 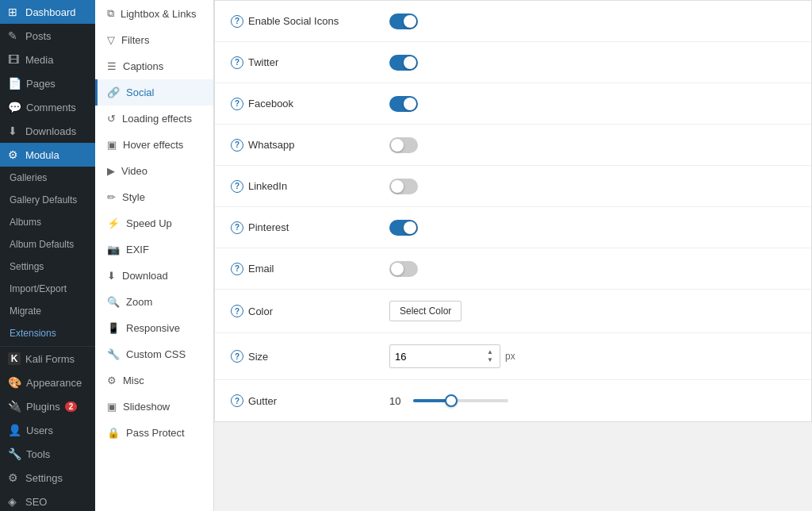 What do you see at coordinates (111, 171) in the screenshot?
I see `video-icon: ▶` at bounding box center [111, 171].